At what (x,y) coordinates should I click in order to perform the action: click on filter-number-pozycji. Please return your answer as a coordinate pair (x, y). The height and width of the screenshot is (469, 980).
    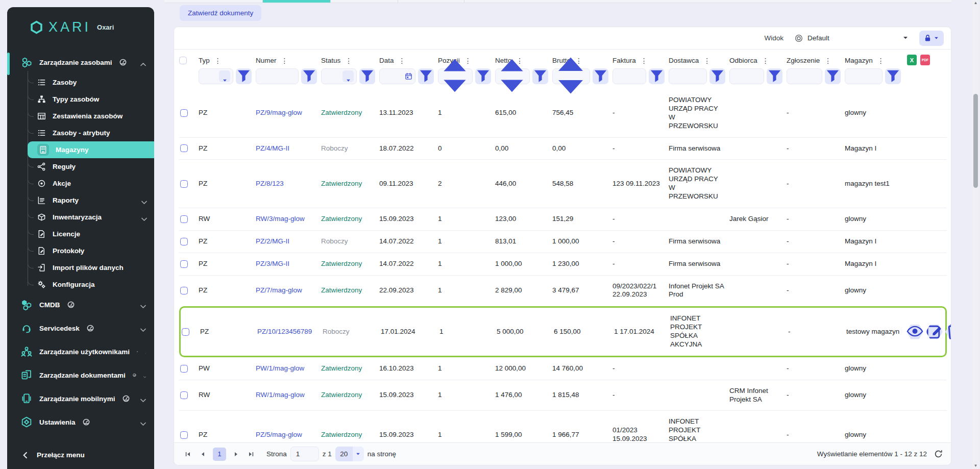
    Looking at the image, I should click on (455, 77).